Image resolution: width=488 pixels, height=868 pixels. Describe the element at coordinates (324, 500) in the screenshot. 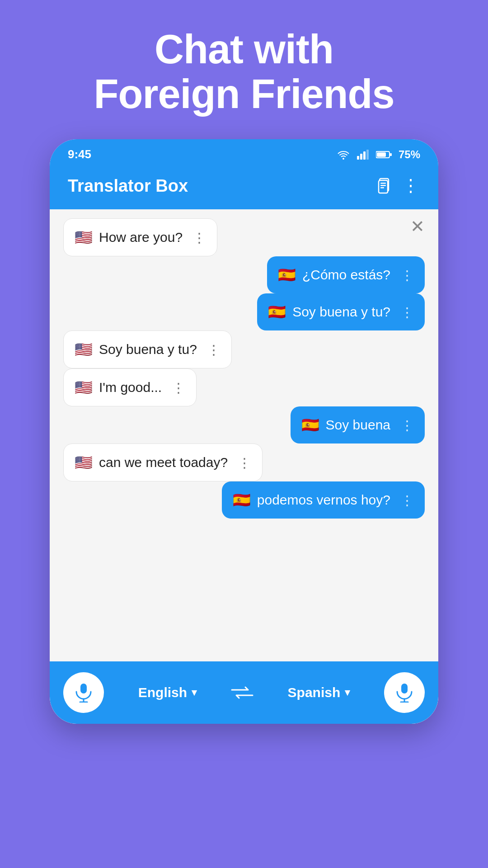

I see `bubble-text: podemos vernos hoy?` at that location.